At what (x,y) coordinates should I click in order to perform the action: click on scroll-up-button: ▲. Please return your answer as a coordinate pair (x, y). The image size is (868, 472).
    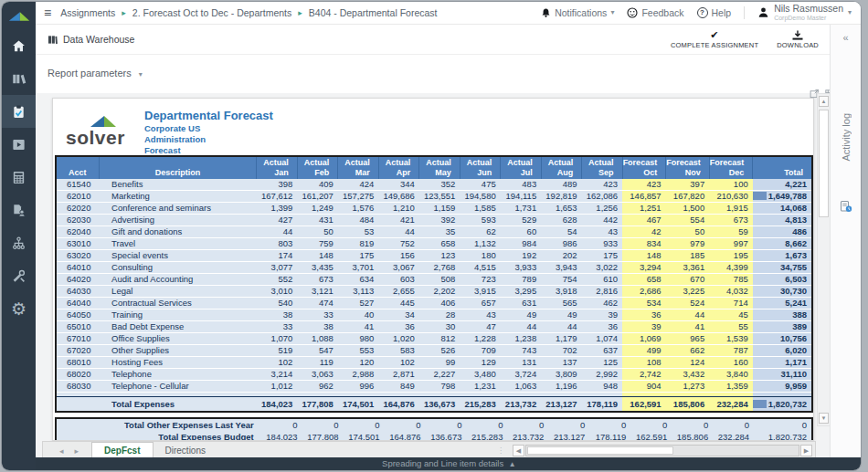
    Looking at the image, I should click on (824, 101).